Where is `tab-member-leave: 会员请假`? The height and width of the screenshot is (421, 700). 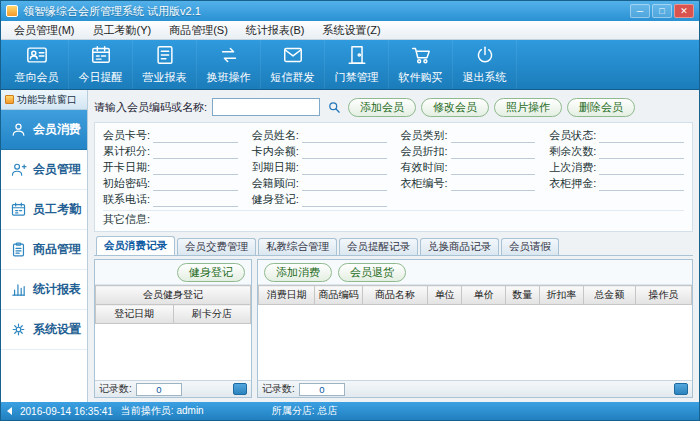
tab-member-leave: 会员请假 is located at coordinates (530, 246).